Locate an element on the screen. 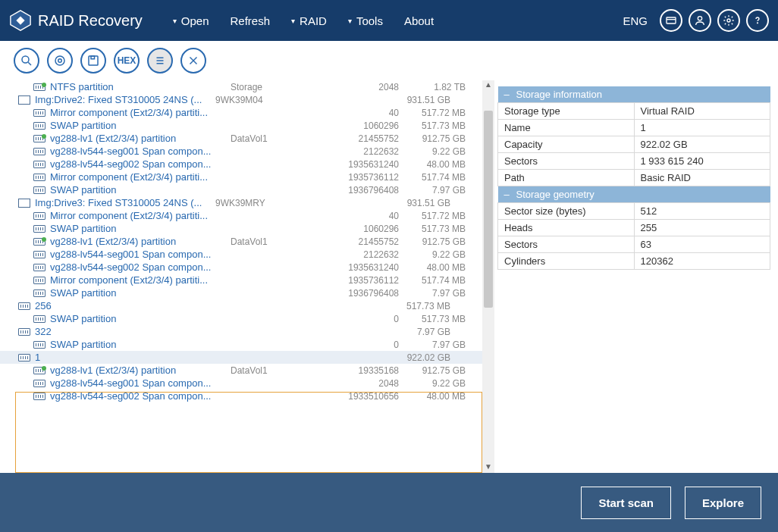 Image resolution: width=778 pixels, height=532 pixels. menu-refresh: Refresh is located at coordinates (250, 21).